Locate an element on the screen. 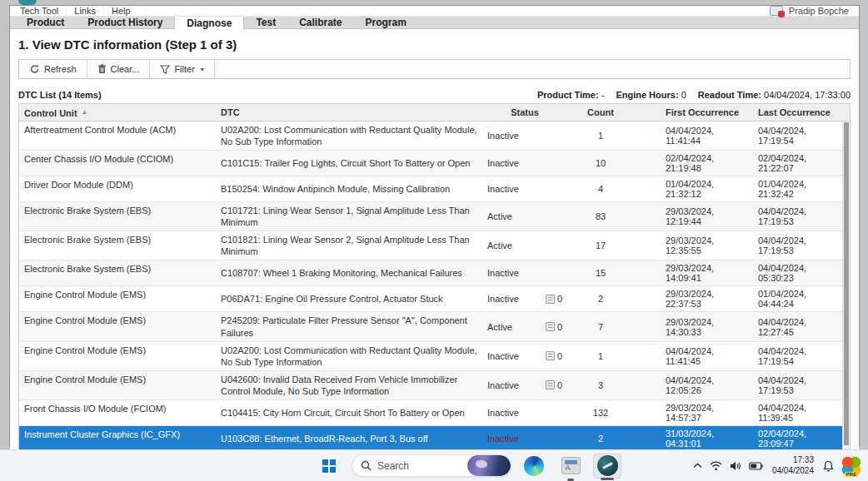  col-count: Count is located at coordinates (601, 112).